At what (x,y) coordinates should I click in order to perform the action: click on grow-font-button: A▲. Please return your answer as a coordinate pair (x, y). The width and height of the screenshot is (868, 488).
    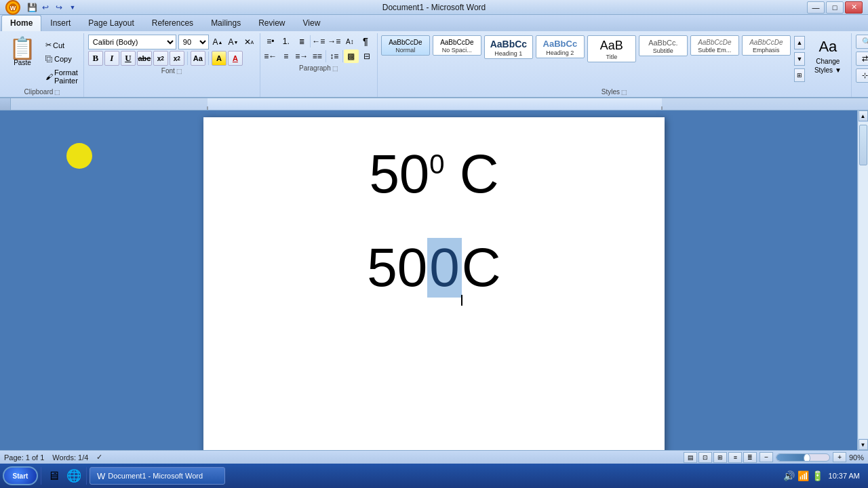
    Looking at the image, I should click on (218, 42).